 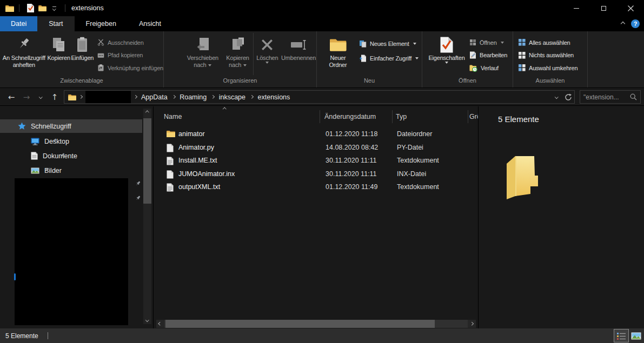 I want to click on new-item-button: Neues Element, so click(x=389, y=43).